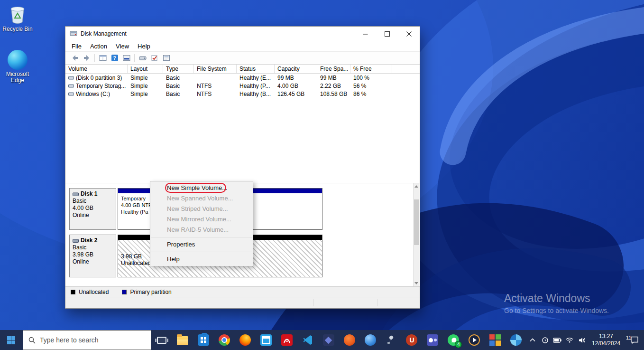 The height and width of the screenshot is (350, 644). What do you see at coordinates (329, 340) in the screenshot?
I see `app-cube-icon` at bounding box center [329, 340].